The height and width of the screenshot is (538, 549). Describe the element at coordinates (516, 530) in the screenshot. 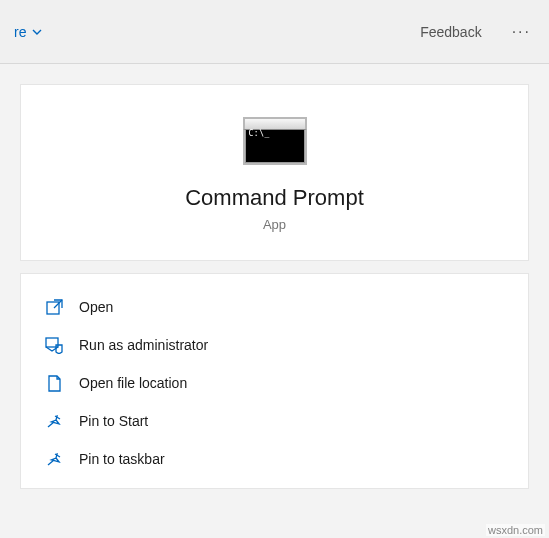

I see `watermark: wsxdn.com` at that location.